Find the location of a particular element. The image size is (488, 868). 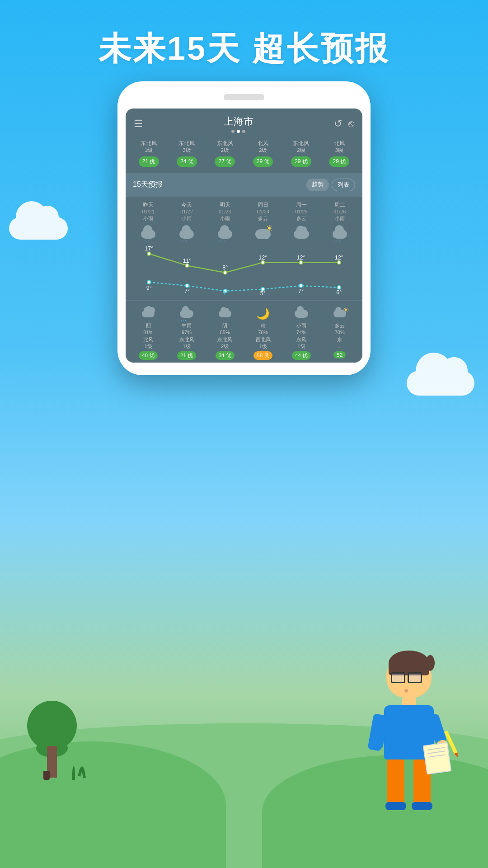

forecast-title: 15天预报 is located at coordinates (148, 184).